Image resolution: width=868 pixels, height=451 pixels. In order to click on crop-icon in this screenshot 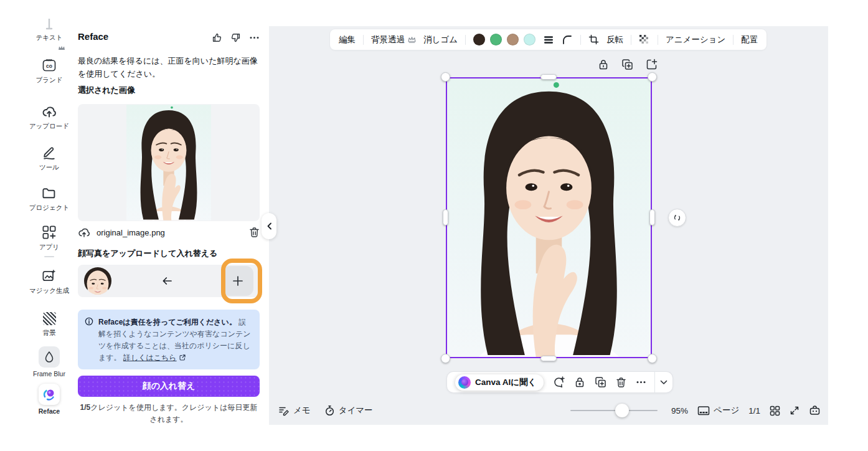, I will do `click(594, 40)`.